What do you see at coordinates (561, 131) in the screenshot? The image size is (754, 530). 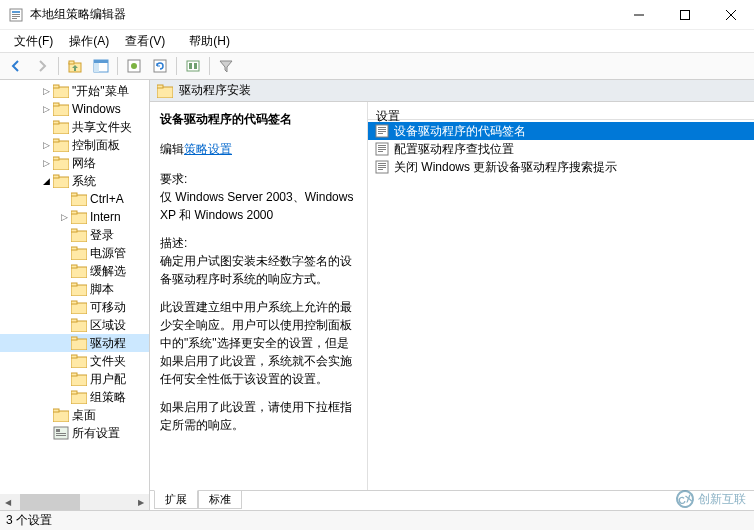 I see `list-item: 设备驱动程序的代码签名` at bounding box center [561, 131].